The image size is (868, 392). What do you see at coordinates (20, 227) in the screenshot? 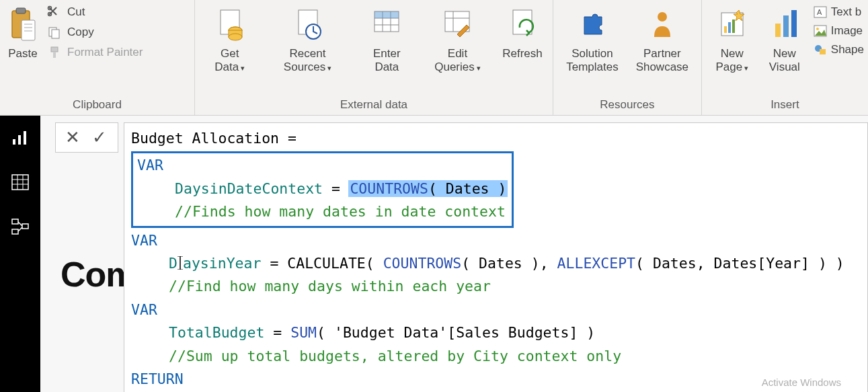
I see `model-view-button` at bounding box center [20, 227].